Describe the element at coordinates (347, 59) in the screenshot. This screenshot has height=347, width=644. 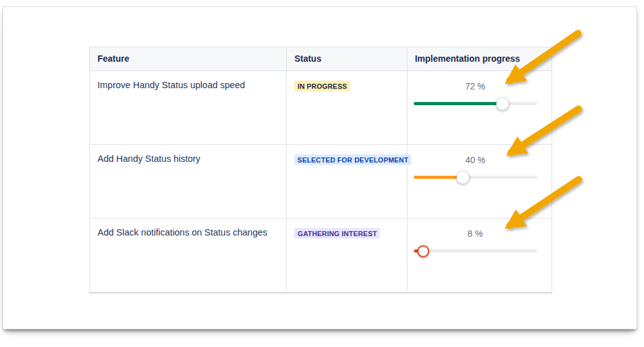
I see `header-cell-status: Status` at that location.